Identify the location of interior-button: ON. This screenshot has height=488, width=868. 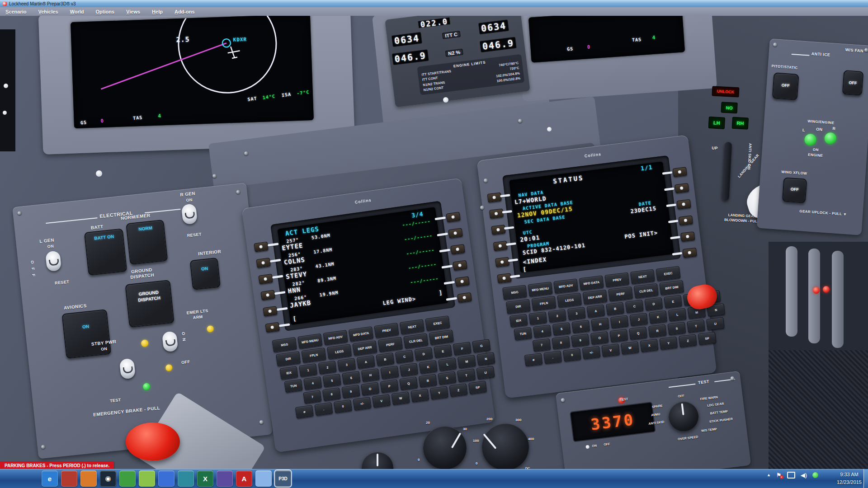
(205, 274).